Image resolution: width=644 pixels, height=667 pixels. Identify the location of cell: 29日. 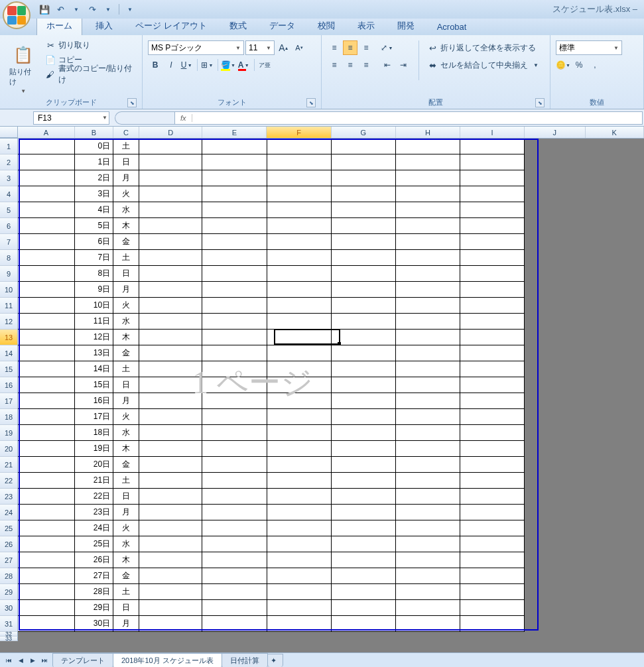
(94, 608).